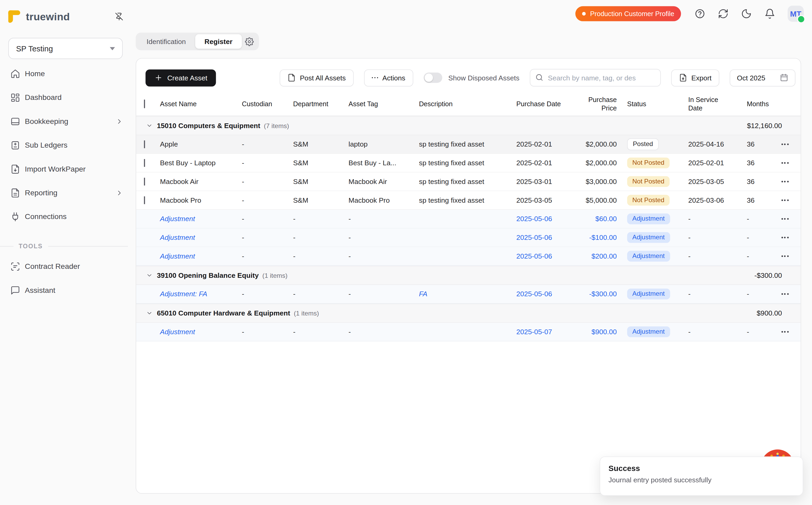  Describe the element at coordinates (589, 144) in the screenshot. I see `purchase-price-cell: $2,000.00` at that location.